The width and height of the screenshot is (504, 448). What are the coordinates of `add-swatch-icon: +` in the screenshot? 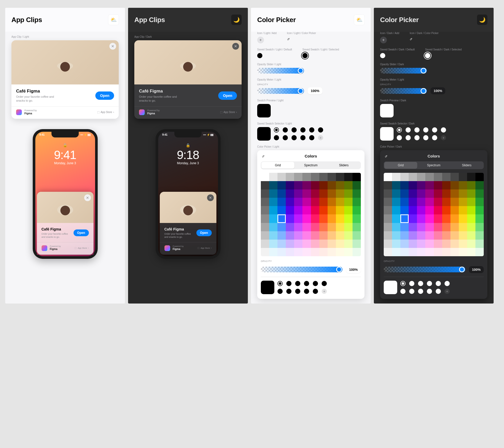 It's located at (321, 138).